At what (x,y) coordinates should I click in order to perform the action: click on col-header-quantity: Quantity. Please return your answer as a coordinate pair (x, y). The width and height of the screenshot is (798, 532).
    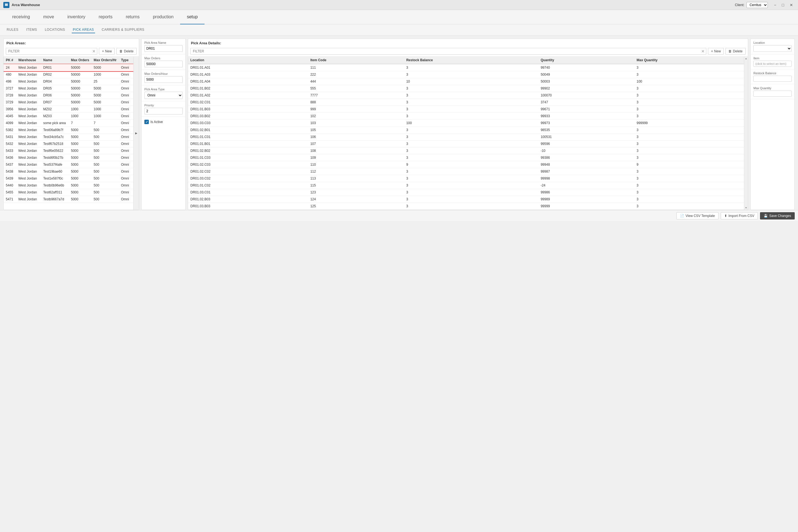
    Looking at the image, I should click on (586, 60).